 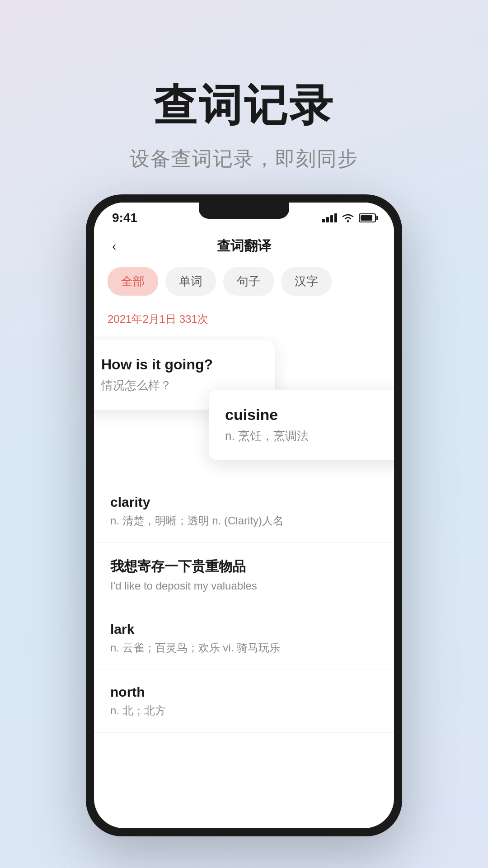 I want to click on page-title: 查词记录, so click(x=244, y=105).